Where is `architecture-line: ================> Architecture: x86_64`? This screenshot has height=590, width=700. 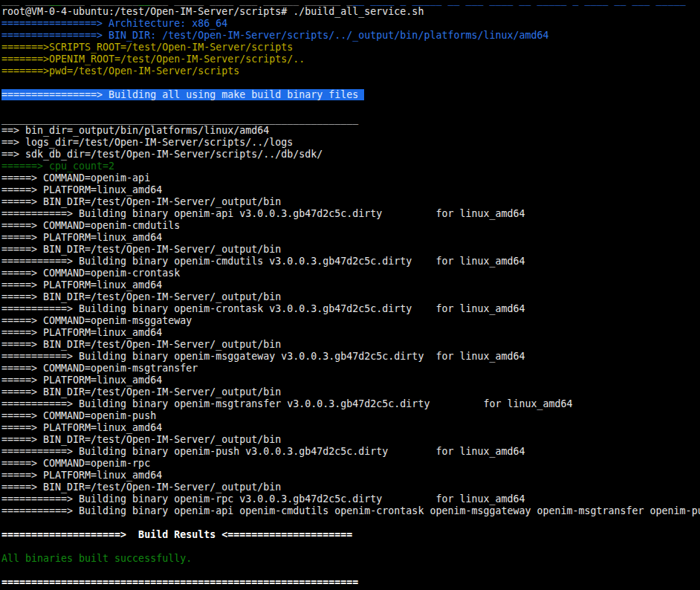 architecture-line: ================> Architecture: x86_64 is located at coordinates (351, 24).